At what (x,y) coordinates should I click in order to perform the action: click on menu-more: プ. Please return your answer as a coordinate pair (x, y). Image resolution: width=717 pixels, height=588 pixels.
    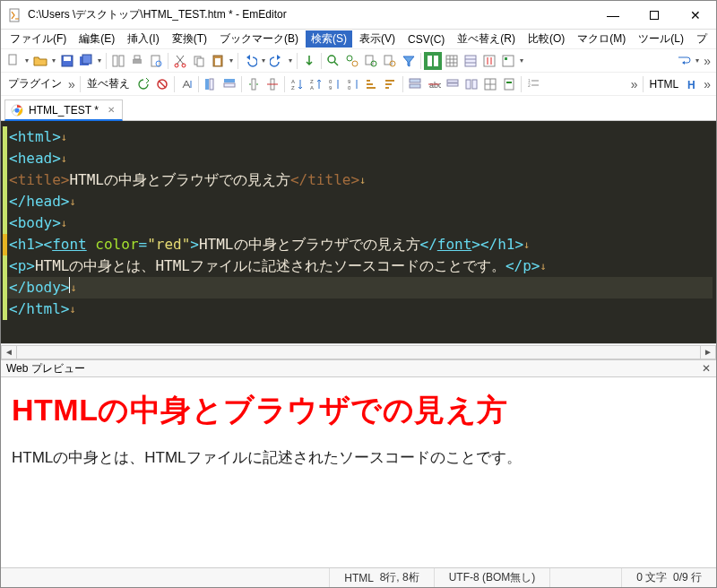
    Looking at the image, I should click on (702, 39).